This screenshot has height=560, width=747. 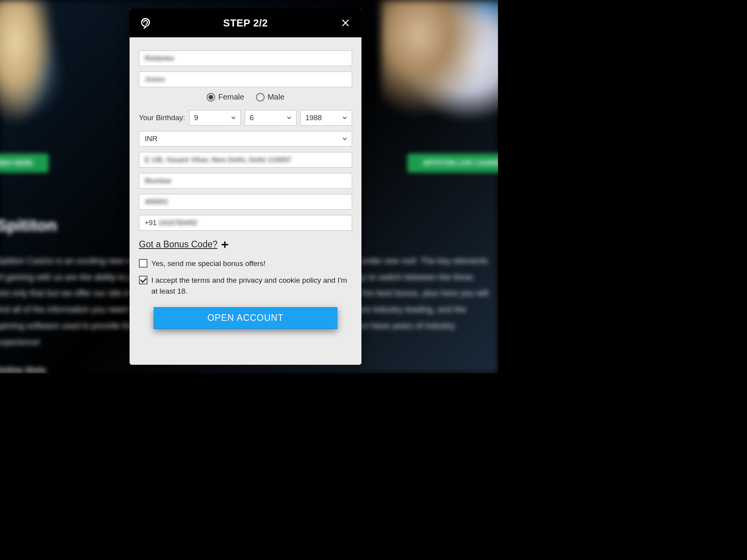 I want to click on modal-header: STEP 2/2, so click(x=245, y=23).